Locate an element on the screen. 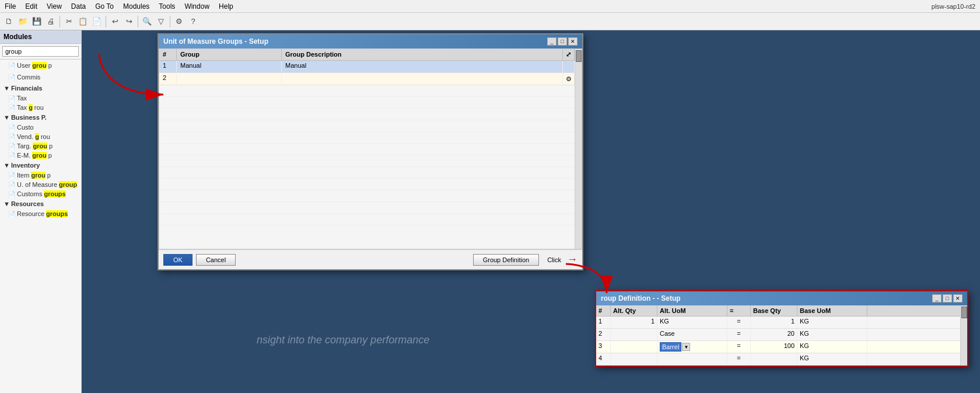 This screenshot has width=980, height=393. click-hint: Click is located at coordinates (554, 260).